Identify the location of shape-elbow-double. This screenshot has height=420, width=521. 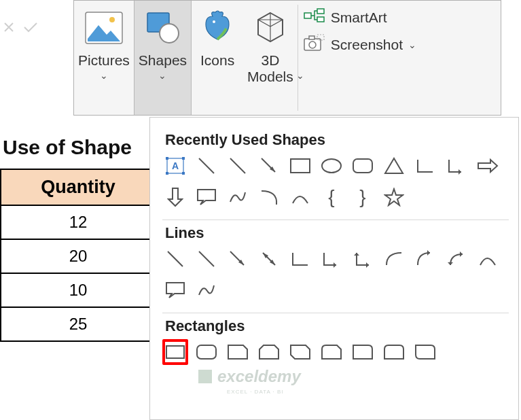
(363, 259).